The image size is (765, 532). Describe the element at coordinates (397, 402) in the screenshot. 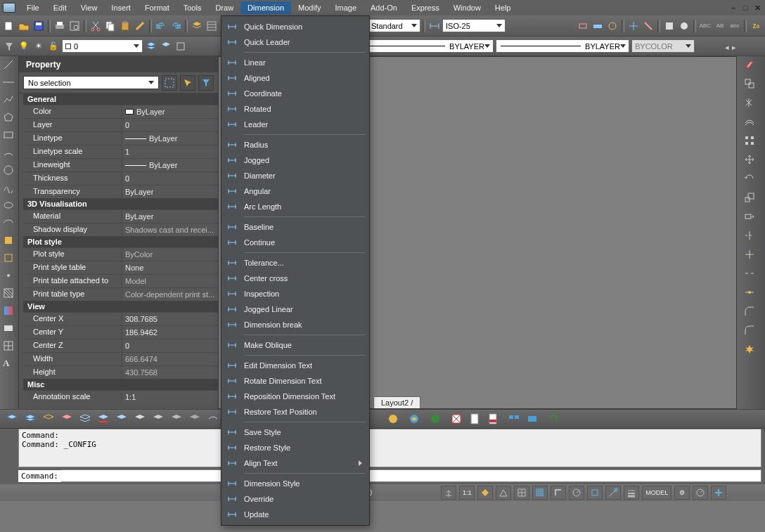

I see `tab-layout2: Layout2 /` at that location.